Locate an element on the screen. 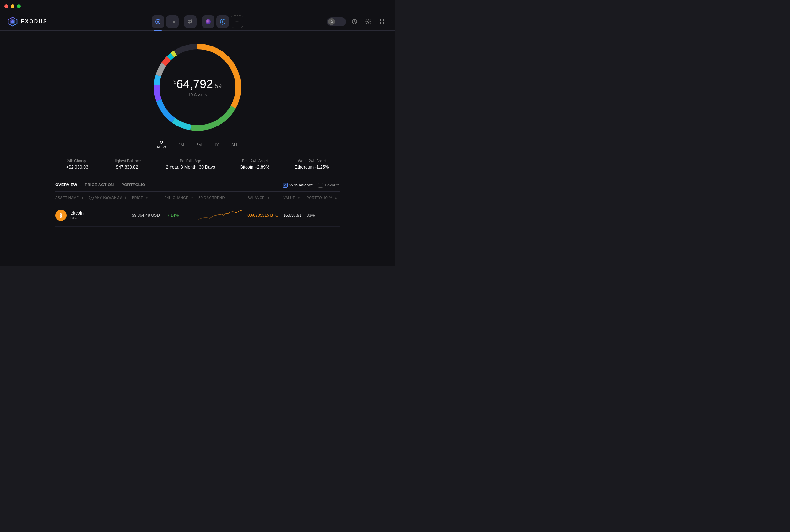 This screenshot has width=790, height=532. stat-value-age: 2 Year, 3 Month, 30 Days is located at coordinates (190, 167).